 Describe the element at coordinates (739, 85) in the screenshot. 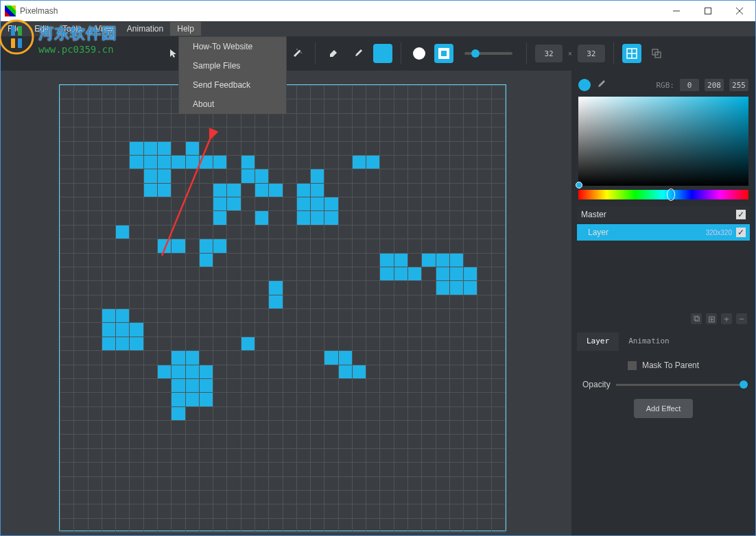

I see `rgb-b: 255` at that location.